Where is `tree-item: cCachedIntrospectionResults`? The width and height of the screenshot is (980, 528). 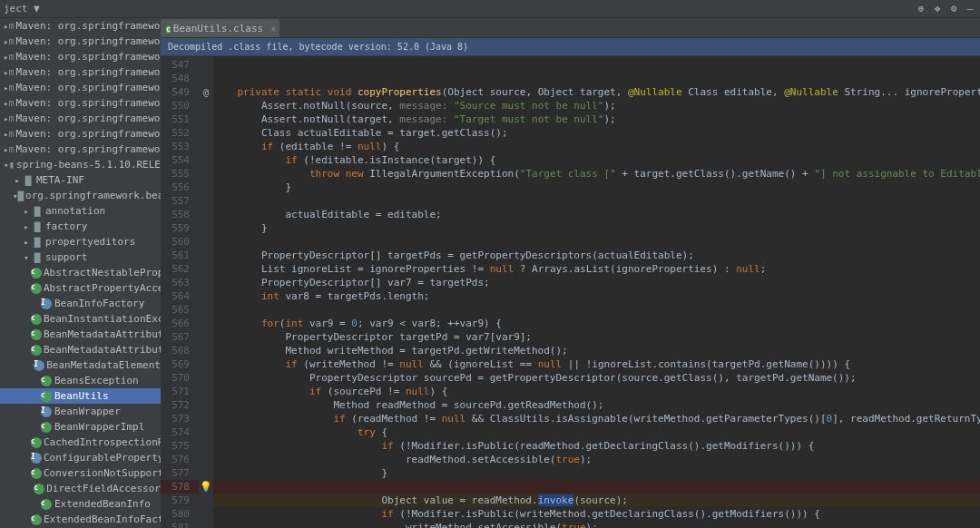
tree-item: cCachedIntrospectionResults is located at coordinates (80, 443).